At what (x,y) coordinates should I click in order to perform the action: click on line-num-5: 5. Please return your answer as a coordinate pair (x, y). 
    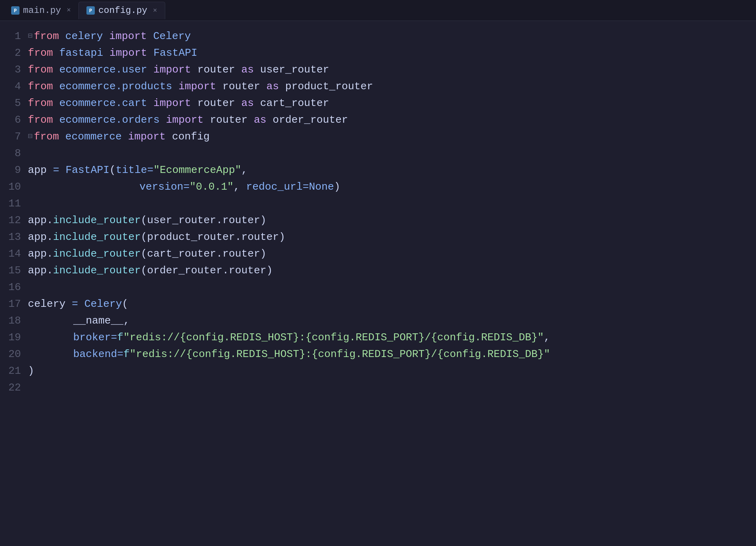
    Looking at the image, I should click on (10, 103).